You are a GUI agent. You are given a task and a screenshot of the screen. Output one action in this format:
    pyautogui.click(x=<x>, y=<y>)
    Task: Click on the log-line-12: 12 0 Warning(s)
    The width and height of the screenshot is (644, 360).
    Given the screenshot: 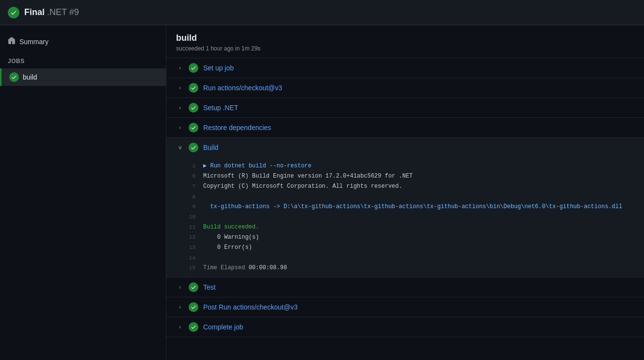 What is the action you would take?
    pyautogui.click(x=405, y=238)
    